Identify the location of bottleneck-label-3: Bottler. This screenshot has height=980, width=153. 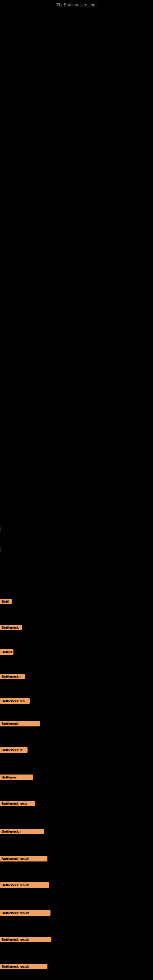
(7, 652).